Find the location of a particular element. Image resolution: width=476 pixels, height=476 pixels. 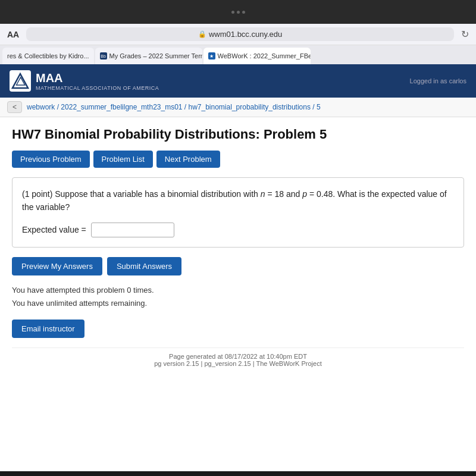

maa-logo-icon is located at coordinates (20, 81).